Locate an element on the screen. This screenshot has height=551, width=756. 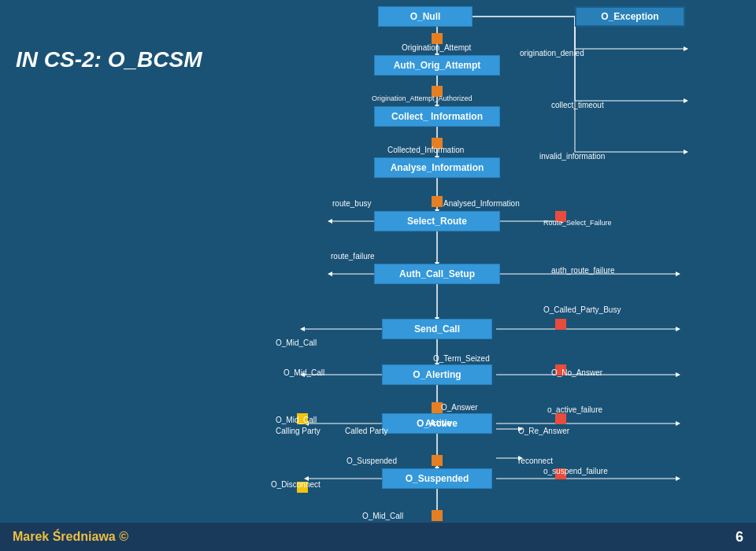
label-orig-attempt-auth: Origination_Attempt_Authorized is located at coordinates (422, 98).